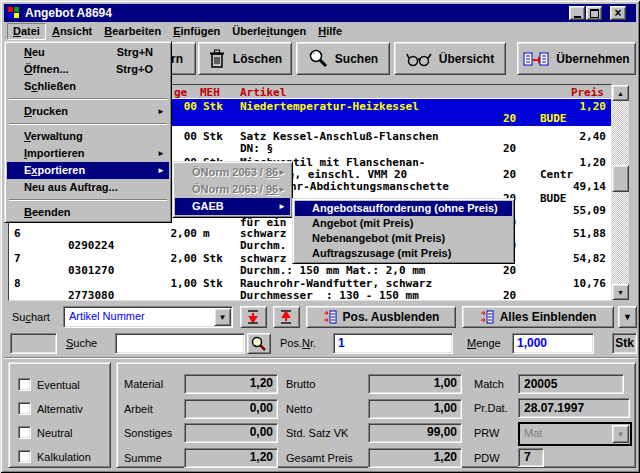 The image size is (640, 473). Describe the element at coordinates (415, 458) in the screenshot. I see `field-value-gesamt-preis: 1,20` at that location.